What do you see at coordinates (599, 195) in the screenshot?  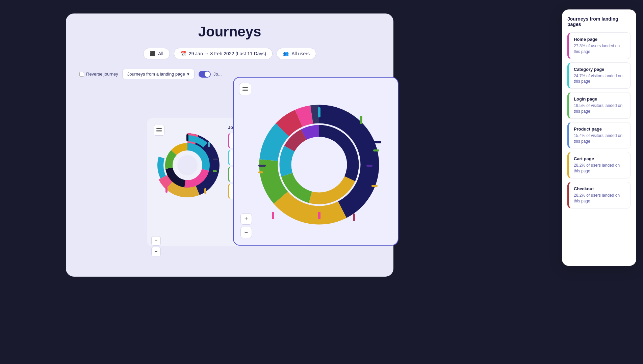 I see `sidebar-item-5: Checkout 28.2% of users landed on this p…` at bounding box center [599, 195].